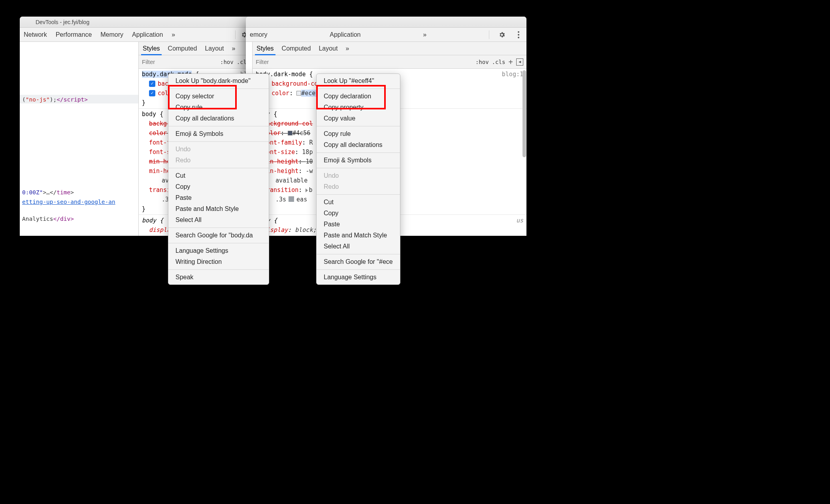 The width and height of the screenshot is (830, 504). I want to click on expand-icon, so click(307, 190).